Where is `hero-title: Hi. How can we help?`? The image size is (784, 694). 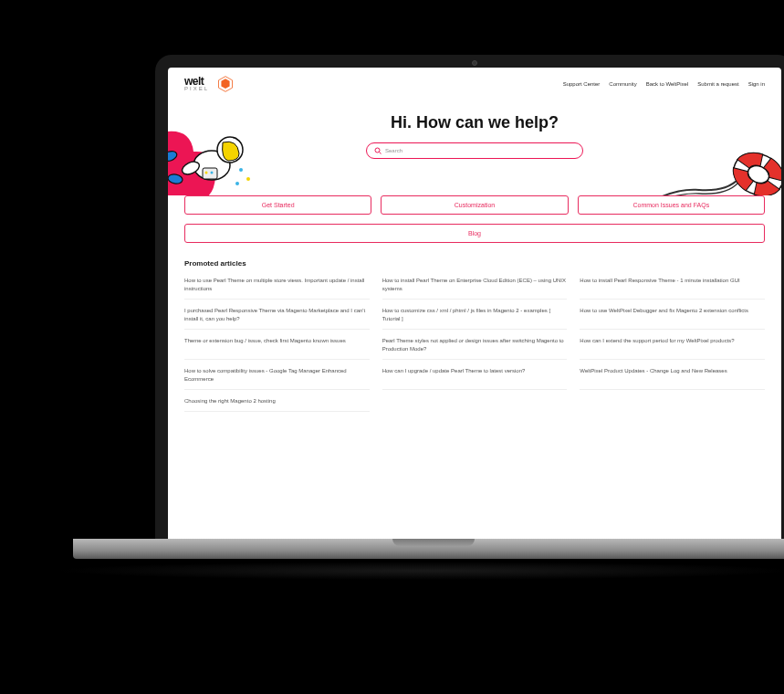
hero-title: Hi. How can we help? is located at coordinates (475, 122).